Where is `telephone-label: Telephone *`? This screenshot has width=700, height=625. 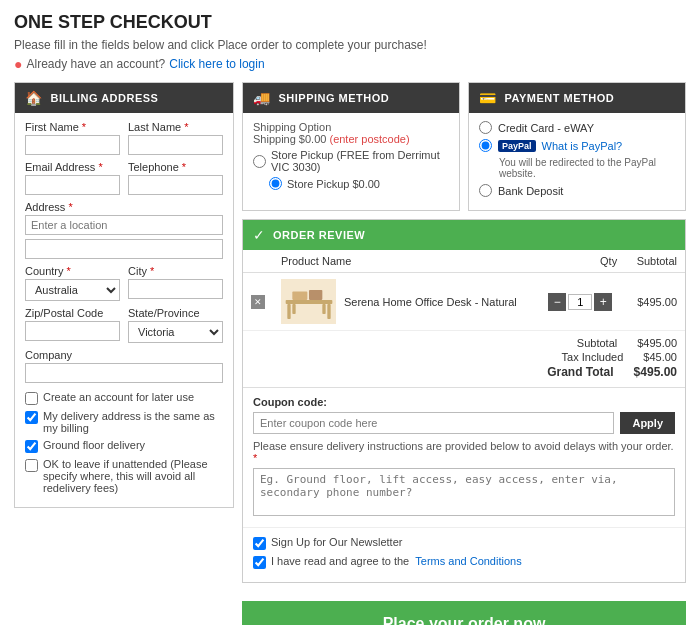 telephone-label: Telephone * is located at coordinates (176, 167).